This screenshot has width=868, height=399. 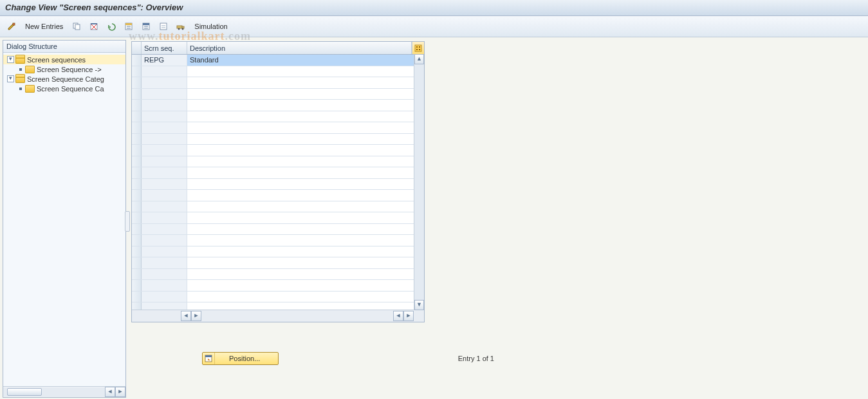 What do you see at coordinates (146, 26) in the screenshot?
I see `select-block-icon` at bounding box center [146, 26].